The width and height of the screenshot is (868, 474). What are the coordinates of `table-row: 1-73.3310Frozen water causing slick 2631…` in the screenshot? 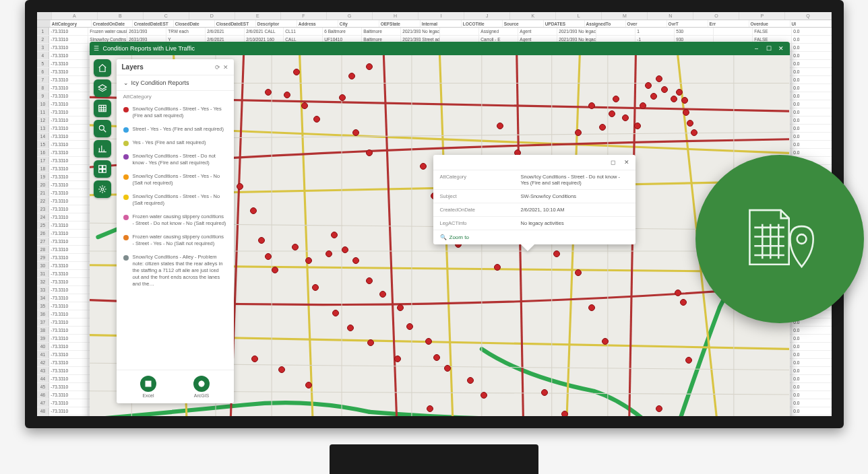 It's located at (434, 32).